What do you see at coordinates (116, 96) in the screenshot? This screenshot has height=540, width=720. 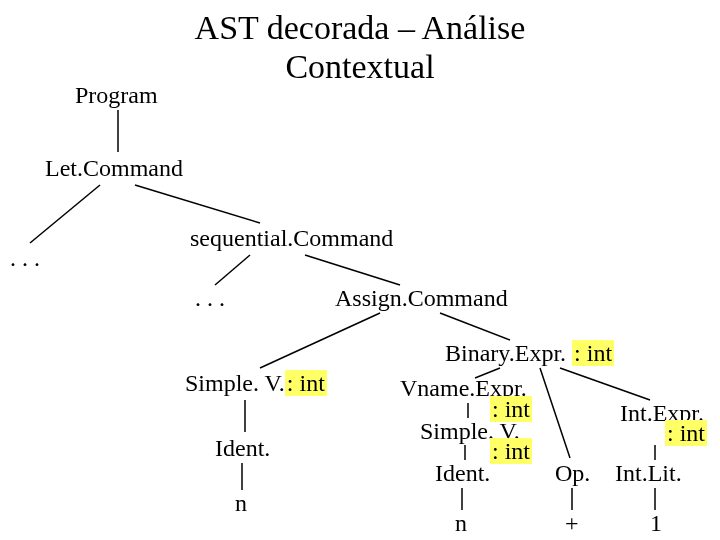 I see `node-program: Program` at bounding box center [116, 96].